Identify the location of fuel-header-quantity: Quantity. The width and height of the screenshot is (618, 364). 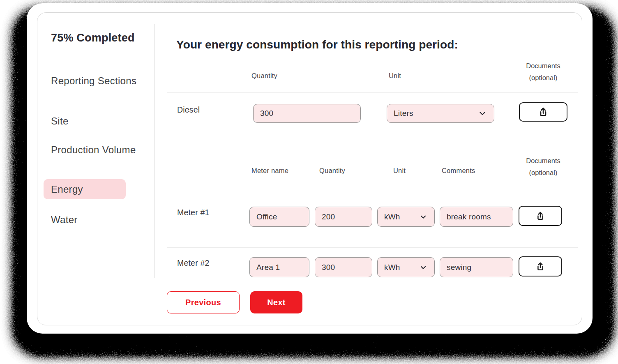
(265, 76).